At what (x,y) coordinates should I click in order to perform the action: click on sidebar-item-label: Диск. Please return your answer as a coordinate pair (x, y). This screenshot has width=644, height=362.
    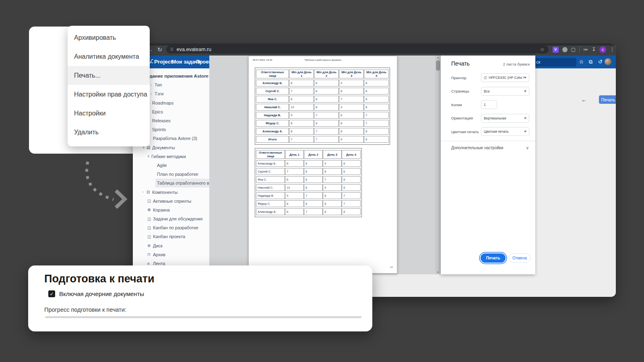
    Looking at the image, I should click on (158, 246).